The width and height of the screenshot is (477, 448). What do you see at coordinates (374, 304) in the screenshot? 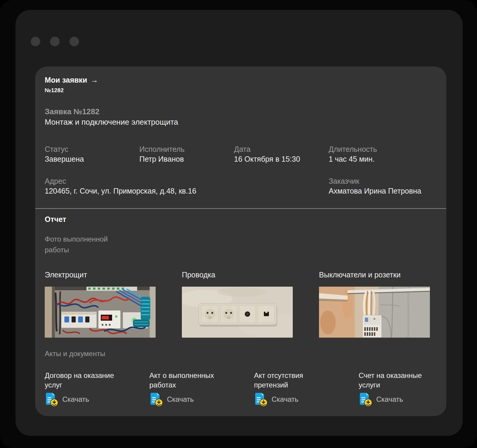
I see `photo-item-switches: Выключатели и розетки` at bounding box center [374, 304].